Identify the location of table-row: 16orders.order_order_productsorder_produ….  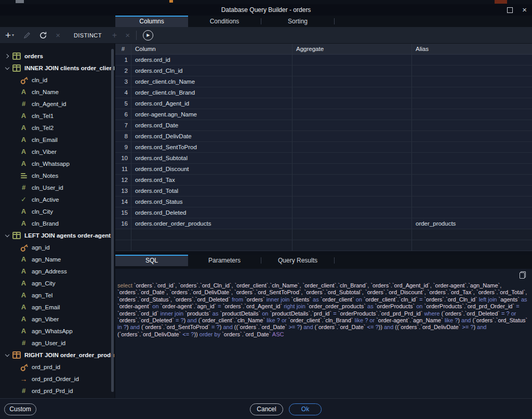
(324, 224).